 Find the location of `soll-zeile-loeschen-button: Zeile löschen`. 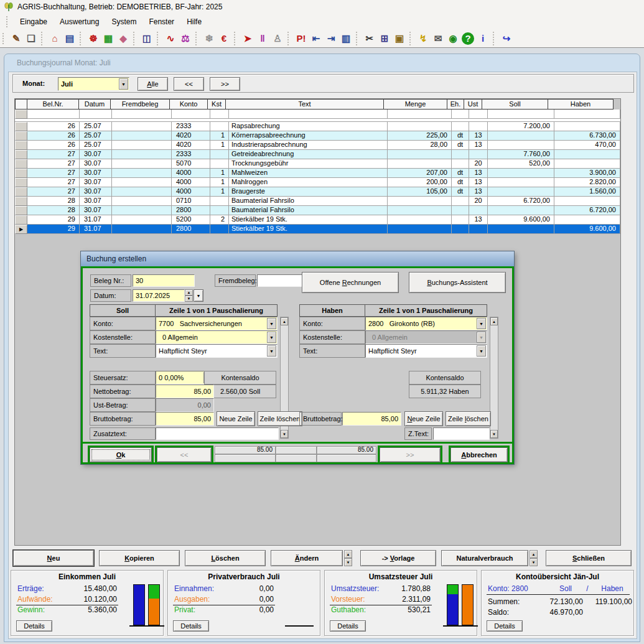

soll-zeile-loeschen-button: Zeile löschen is located at coordinates (280, 419).